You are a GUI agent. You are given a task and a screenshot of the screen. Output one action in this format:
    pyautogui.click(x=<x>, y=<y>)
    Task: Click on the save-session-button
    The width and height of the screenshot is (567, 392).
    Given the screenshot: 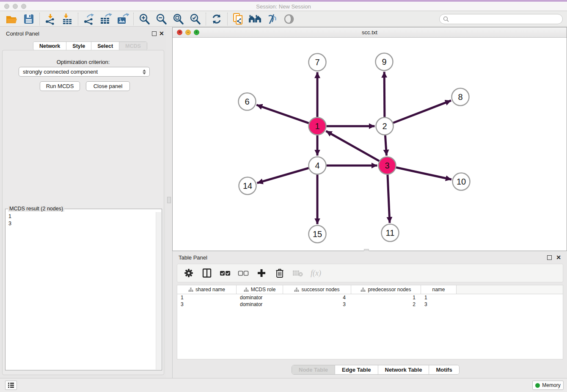 What is the action you would take?
    pyautogui.click(x=29, y=19)
    